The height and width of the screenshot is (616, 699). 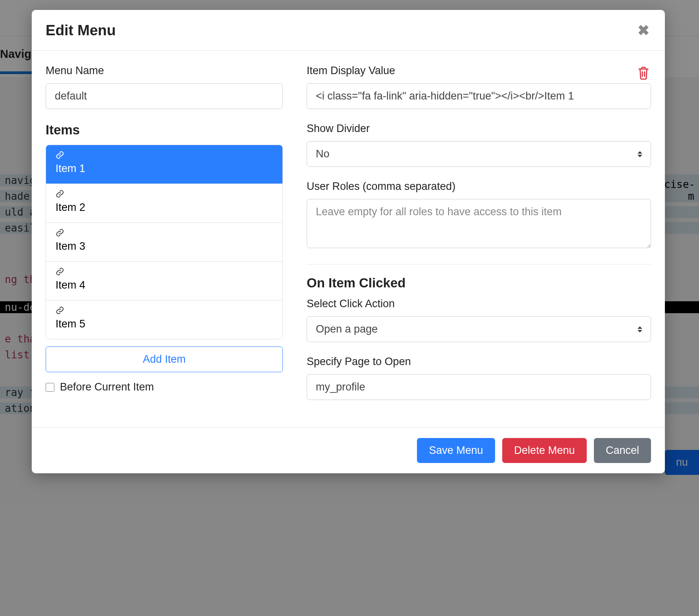 What do you see at coordinates (622, 450) in the screenshot?
I see `cancel-button: Cancel` at bounding box center [622, 450].